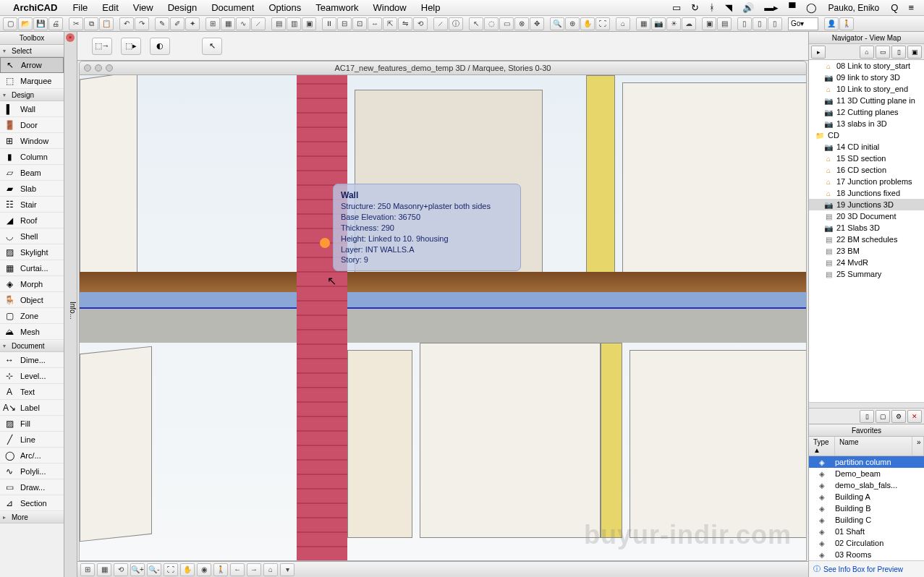 This screenshot has height=577, width=924. Describe the element at coordinates (32, 408) in the screenshot. I see `tool-label: A↘Label` at that location.